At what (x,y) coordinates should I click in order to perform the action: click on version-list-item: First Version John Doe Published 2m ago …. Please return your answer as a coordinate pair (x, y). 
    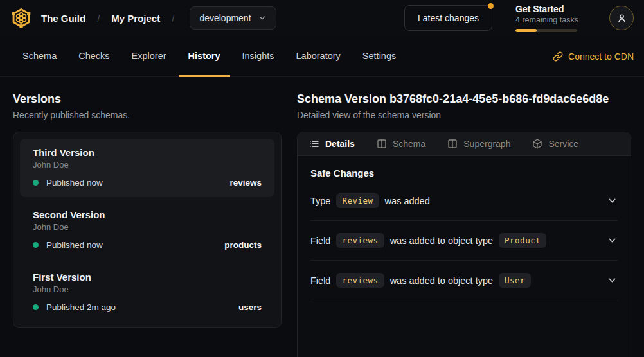
    Looking at the image, I should click on (147, 293).